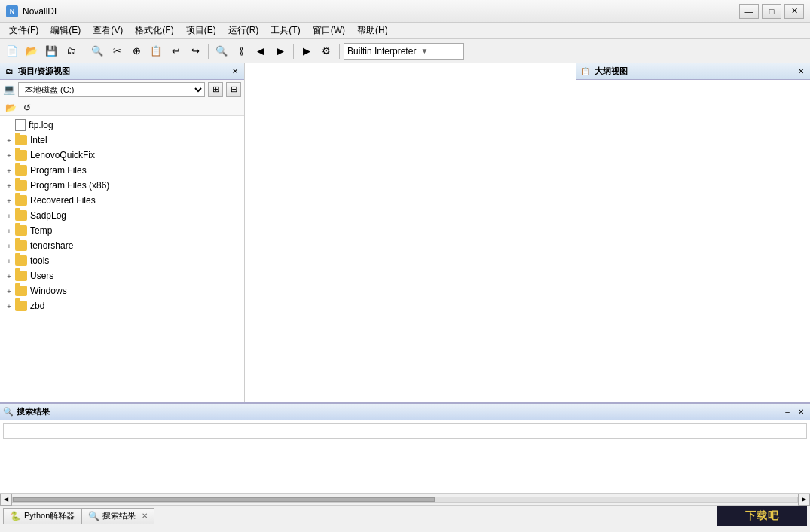 The image size is (810, 532). I want to click on open-folder-button: 📂, so click(11, 108).